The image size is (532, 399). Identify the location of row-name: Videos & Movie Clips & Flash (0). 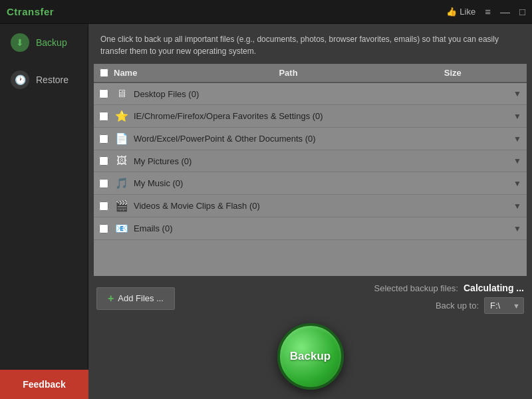
(321, 206).